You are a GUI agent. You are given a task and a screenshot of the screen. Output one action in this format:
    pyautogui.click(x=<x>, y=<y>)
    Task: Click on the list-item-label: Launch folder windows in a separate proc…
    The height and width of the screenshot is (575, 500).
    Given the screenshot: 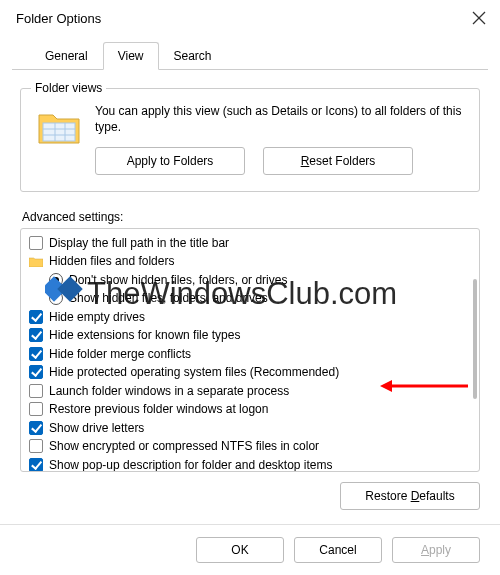 What is the action you would take?
    pyautogui.click(x=169, y=391)
    